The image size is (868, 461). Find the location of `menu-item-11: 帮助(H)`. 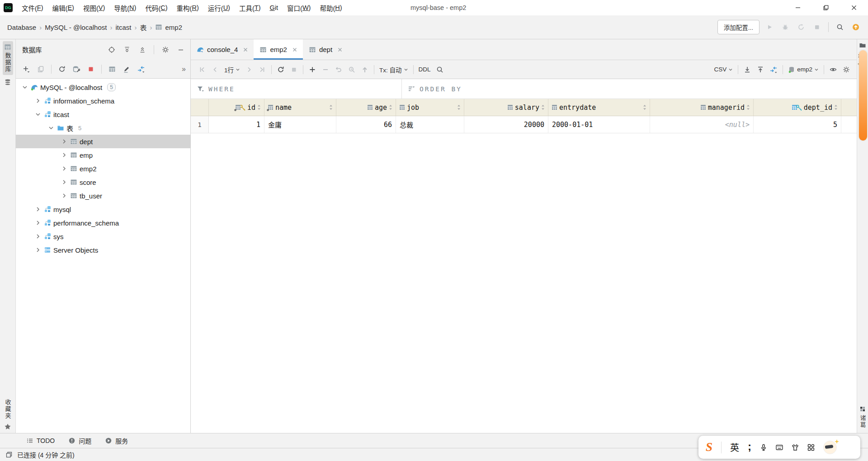

menu-item-11: 帮助(H) is located at coordinates (331, 8).